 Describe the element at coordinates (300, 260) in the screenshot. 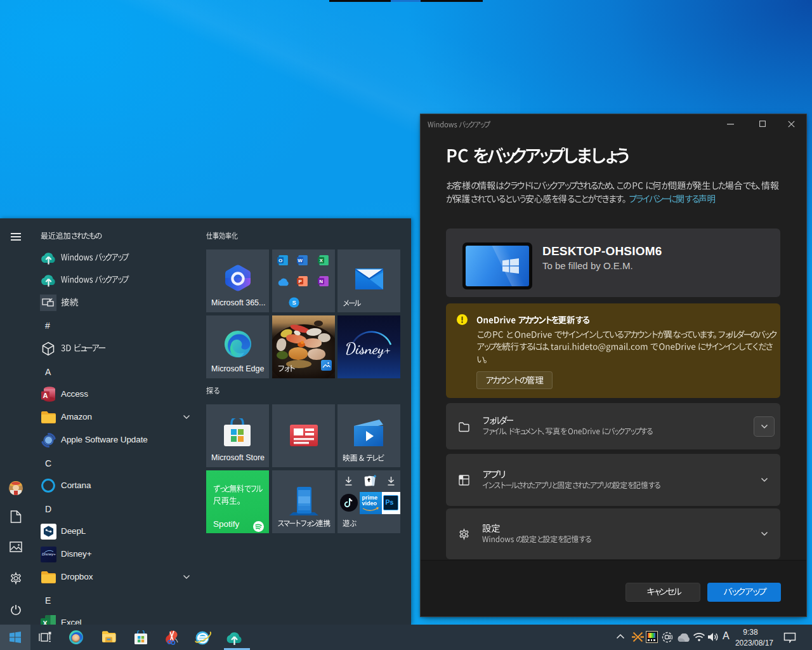

I see `svg-text: W` at that location.